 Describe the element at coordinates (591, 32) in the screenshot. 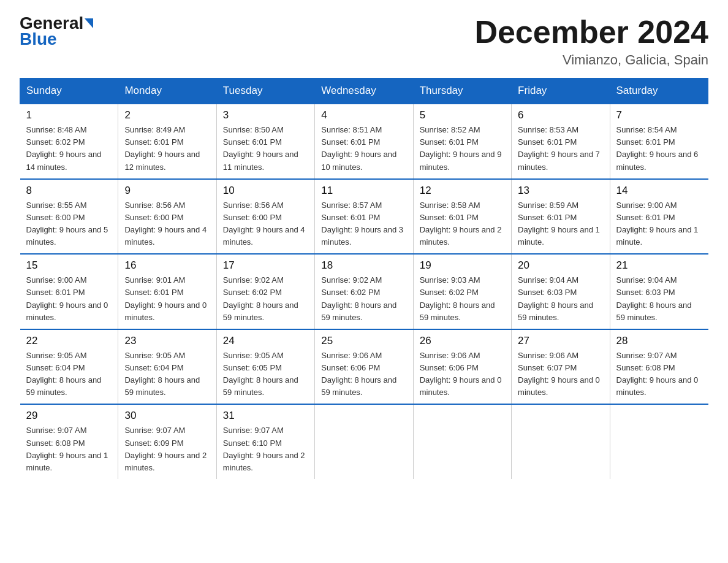

I see `calendar-title: December 2024` at that location.